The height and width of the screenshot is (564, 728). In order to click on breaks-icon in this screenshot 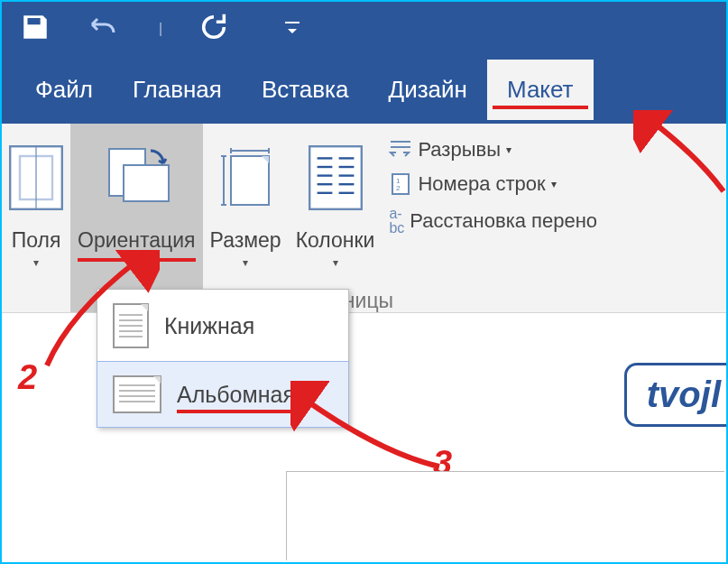, I will do `click(401, 150)`.